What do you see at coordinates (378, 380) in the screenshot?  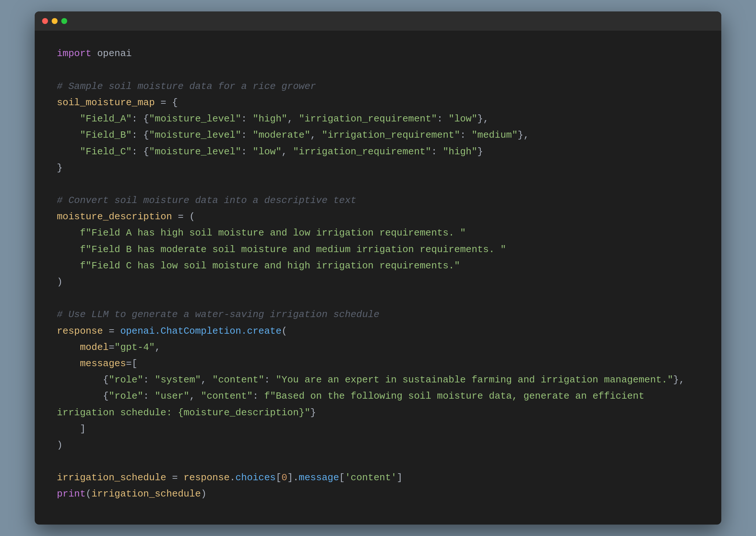 I see `code-line-21: {"role": "system", "content": "You are a…` at bounding box center [378, 380].